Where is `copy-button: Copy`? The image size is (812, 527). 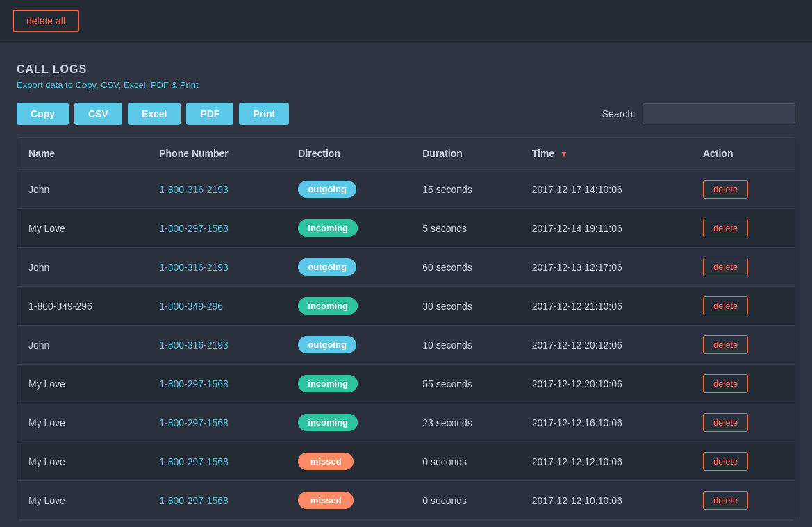 copy-button: Copy is located at coordinates (43, 114).